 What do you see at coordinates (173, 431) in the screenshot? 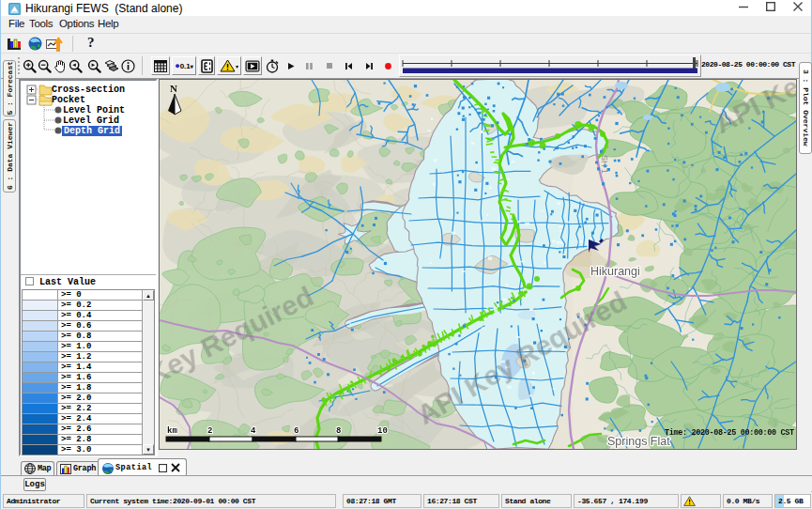
I see `svg-text: km` at bounding box center [173, 431].